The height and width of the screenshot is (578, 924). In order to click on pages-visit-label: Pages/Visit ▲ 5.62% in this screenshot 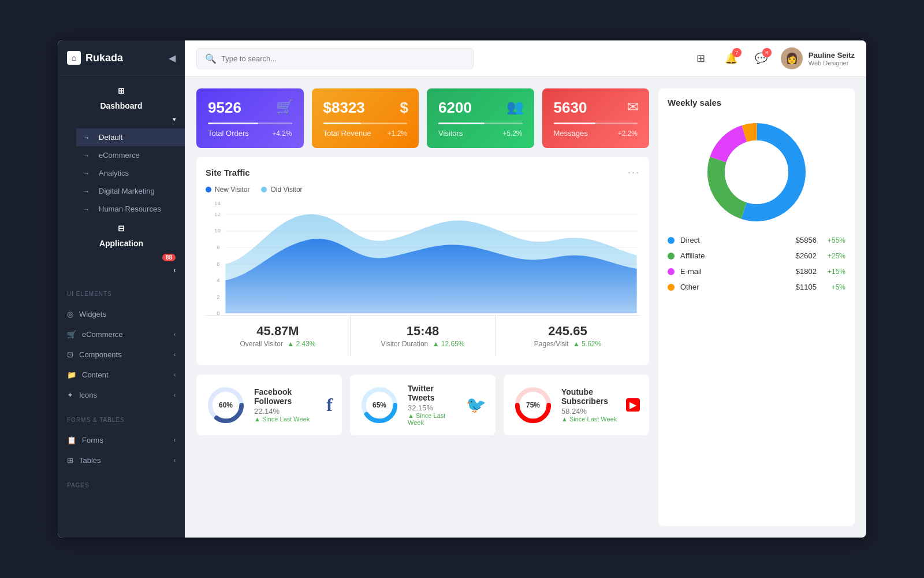, I will do `click(568, 344)`.